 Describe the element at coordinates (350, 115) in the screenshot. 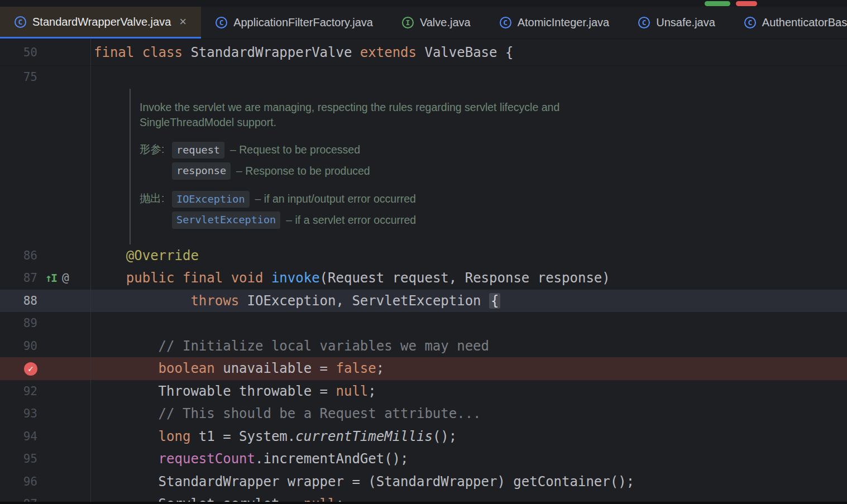

I see `doc-summary: Invoke the servlet we are managing, resp…` at that location.